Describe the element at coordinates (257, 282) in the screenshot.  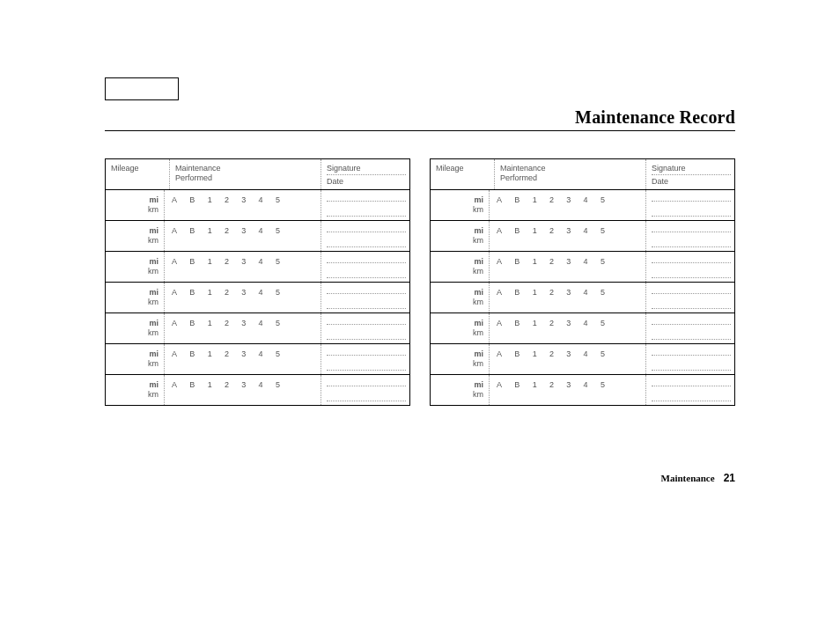
I see `maintenance-table: MileageMaintenancePerformedSignatureDate…` at that location.